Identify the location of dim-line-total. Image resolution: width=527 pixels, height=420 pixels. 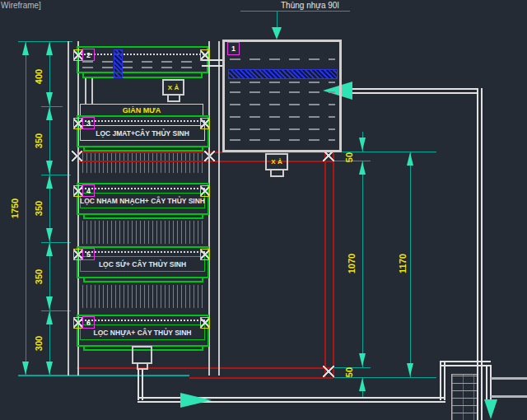
(26, 208).